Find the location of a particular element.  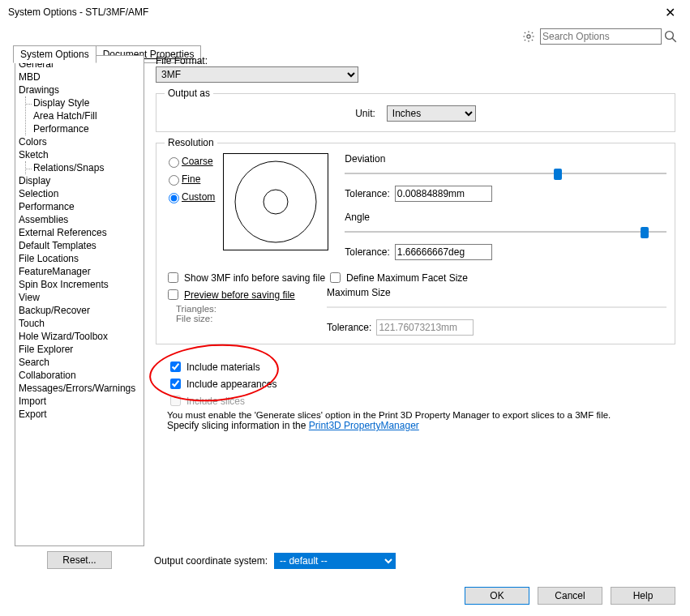

nav-spin-box: Spin Box Increments is located at coordinates (79, 284).